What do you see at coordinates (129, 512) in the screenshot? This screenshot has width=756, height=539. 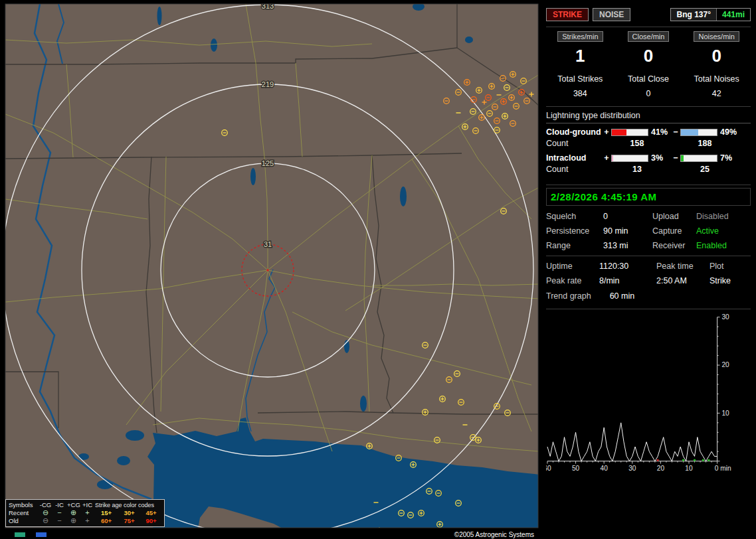 I see `age-30: 30+` at bounding box center [129, 512].